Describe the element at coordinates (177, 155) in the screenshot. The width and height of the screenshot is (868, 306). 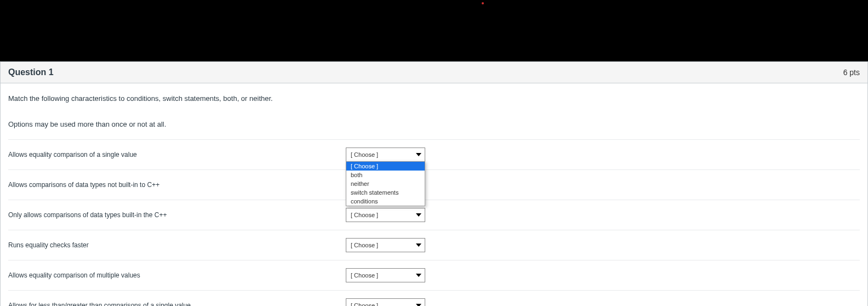
I see `match-label: Allows equality comparison of a single v…` at that location.